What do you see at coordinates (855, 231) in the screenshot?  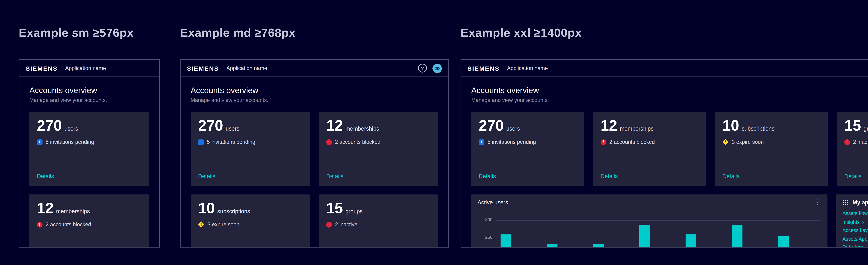 I see `my-apps-link: Access key›` at bounding box center [855, 231].